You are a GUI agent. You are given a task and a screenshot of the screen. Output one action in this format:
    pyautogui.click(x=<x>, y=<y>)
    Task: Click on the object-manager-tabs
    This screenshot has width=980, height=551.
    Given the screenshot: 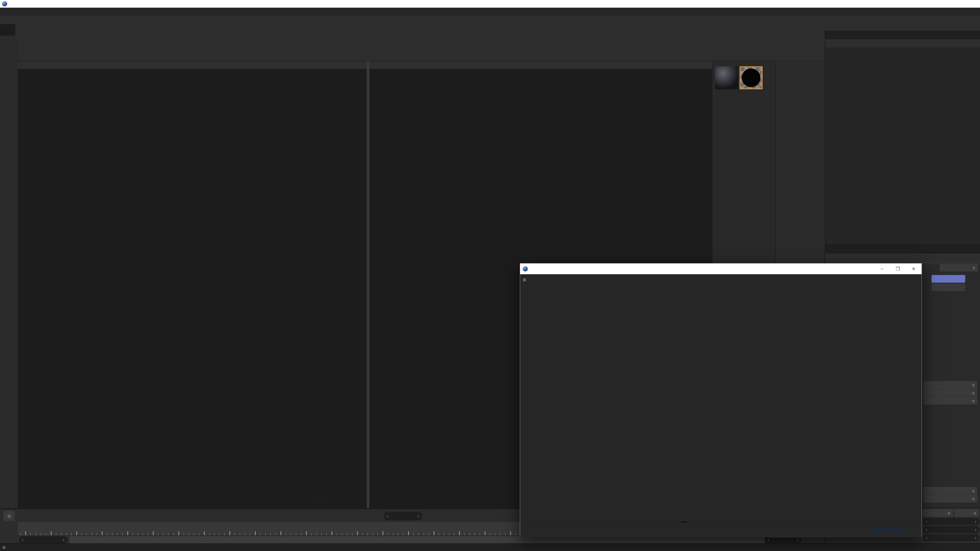 What is the action you would take?
    pyautogui.click(x=902, y=35)
    